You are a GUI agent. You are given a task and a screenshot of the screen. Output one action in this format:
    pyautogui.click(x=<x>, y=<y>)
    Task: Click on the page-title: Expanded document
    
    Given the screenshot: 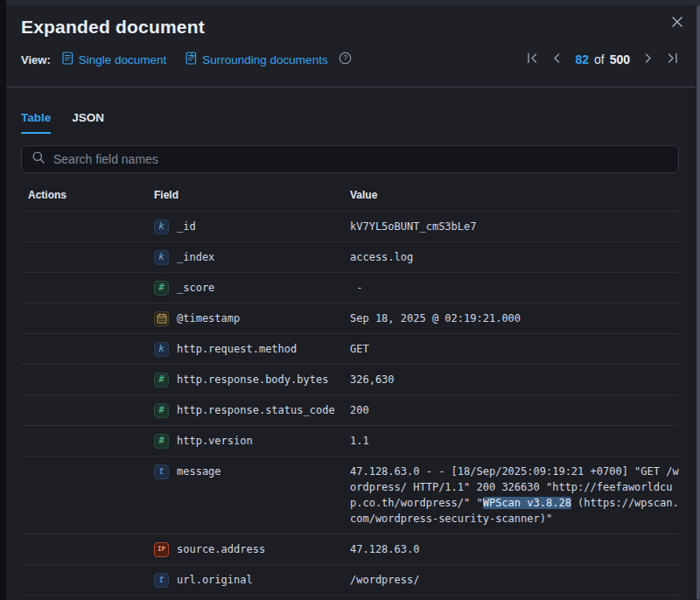 What is the action you would take?
    pyautogui.click(x=350, y=27)
    